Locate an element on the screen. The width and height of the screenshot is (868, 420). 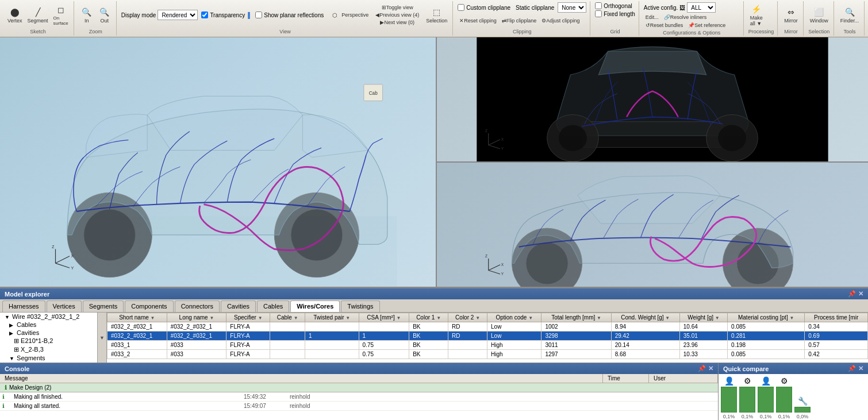
finder-button: 🔍 Finder... is located at coordinates (850, 15).